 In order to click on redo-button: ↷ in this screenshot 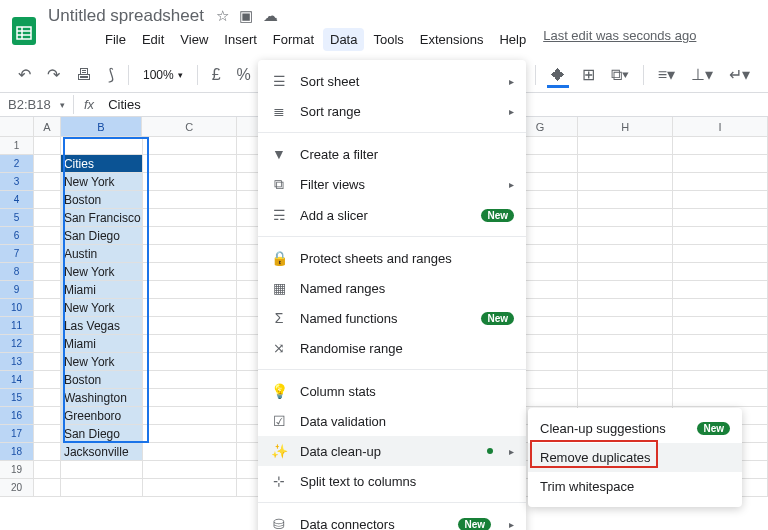, I will do `click(54, 74)`.